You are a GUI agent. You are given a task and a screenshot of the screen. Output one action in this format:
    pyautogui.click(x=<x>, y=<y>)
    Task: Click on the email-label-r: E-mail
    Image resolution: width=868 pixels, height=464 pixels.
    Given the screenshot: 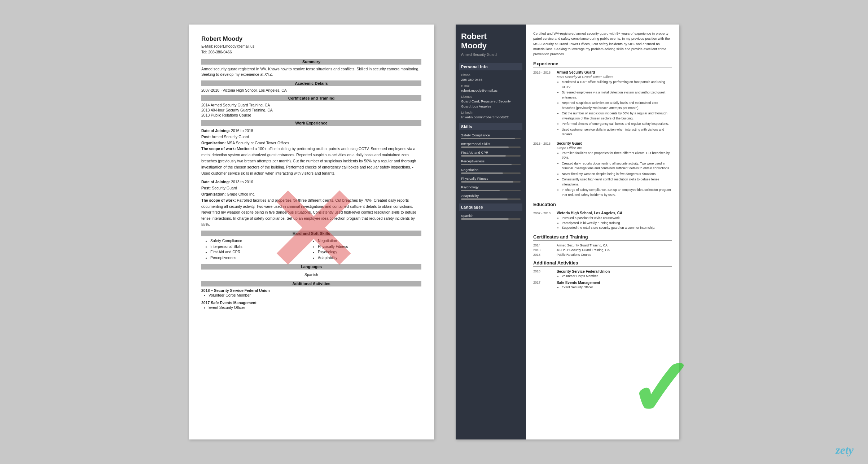 What is the action you would take?
    pyautogui.click(x=491, y=86)
    